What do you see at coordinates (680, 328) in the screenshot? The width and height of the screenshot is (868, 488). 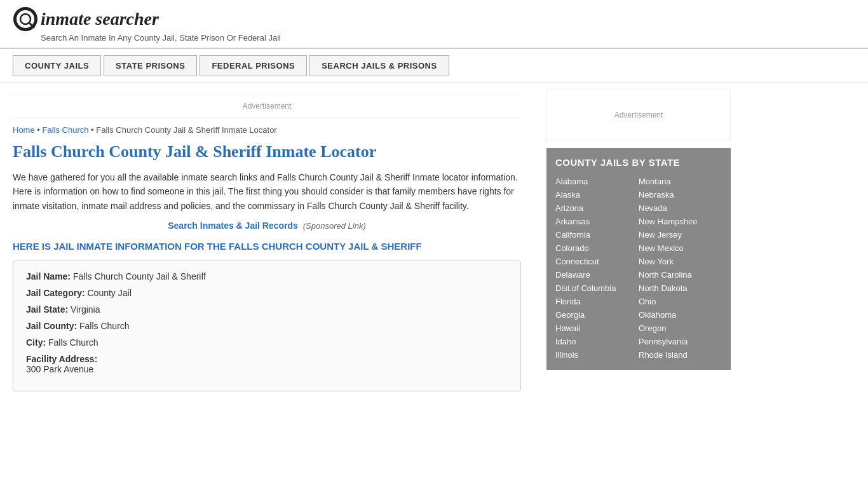 I see `state-link: Oregon` at bounding box center [680, 328].